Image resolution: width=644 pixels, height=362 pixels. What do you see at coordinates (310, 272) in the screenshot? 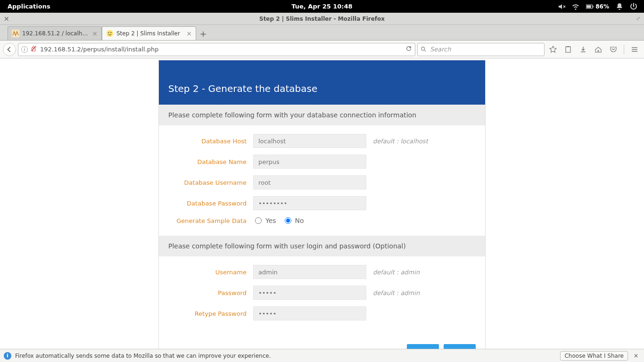
I see `input-username` at bounding box center [310, 272].